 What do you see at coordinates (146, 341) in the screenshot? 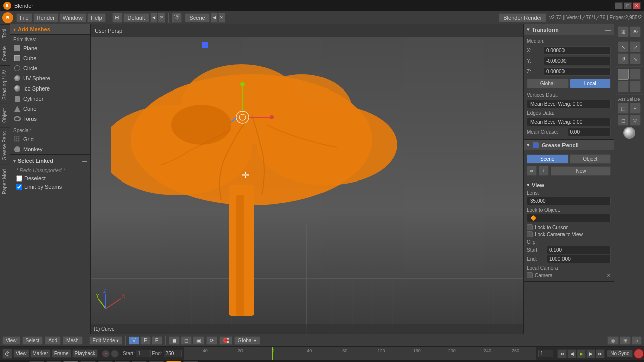
I see `edge-mode-btn: E` at bounding box center [146, 341].